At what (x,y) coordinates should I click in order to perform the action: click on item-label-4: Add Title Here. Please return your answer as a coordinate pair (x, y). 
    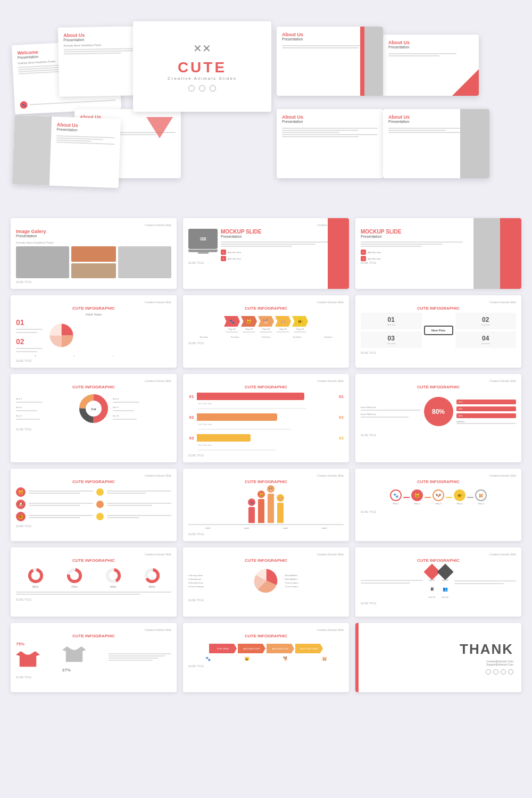
    Looking at the image, I should click on (375, 259).